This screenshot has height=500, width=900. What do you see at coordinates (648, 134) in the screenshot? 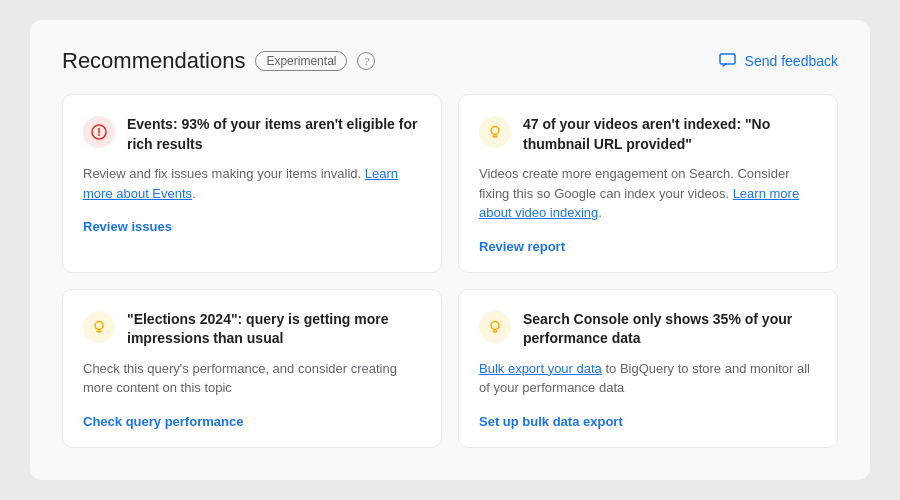
I see `card-header: 47 of your videos aren't indexed: "No th…` at bounding box center [648, 134].